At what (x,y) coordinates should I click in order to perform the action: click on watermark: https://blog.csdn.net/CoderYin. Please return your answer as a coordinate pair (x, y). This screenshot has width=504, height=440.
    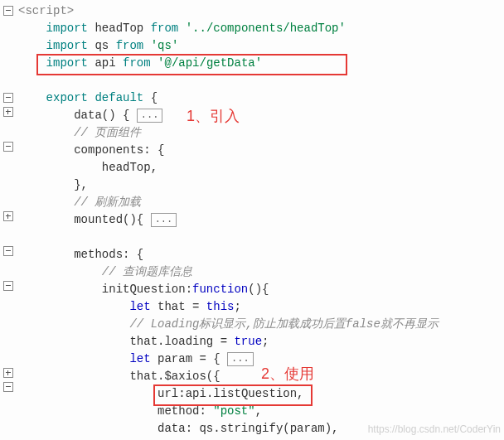
    Looking at the image, I should click on (434, 429).